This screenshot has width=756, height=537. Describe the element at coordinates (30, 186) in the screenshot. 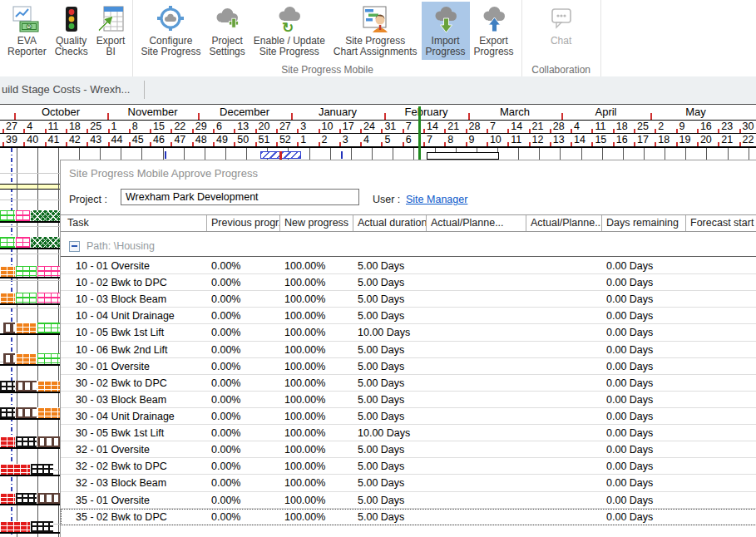

I see `gantt-summary-bar` at that location.